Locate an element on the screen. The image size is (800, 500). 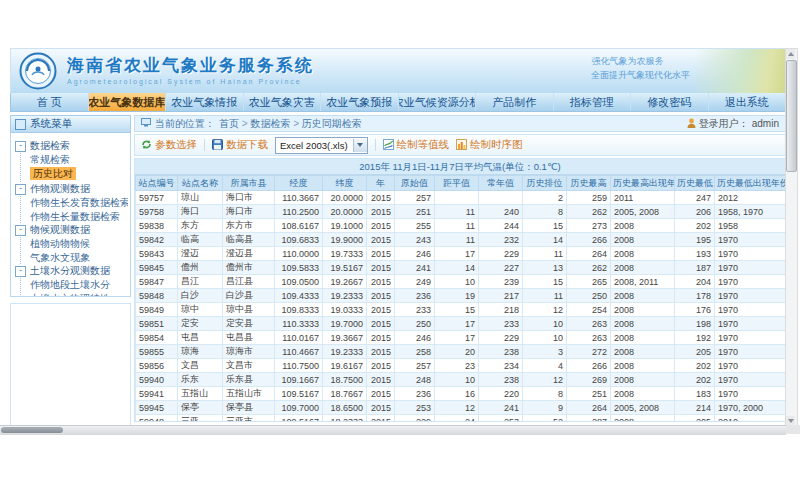
table-cell: 昌江县 is located at coordinates (249, 282).